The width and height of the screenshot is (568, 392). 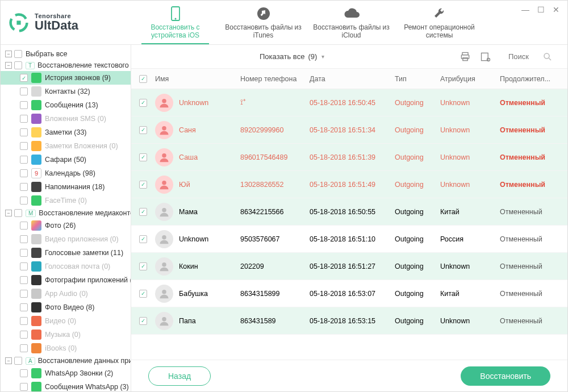 What do you see at coordinates (66, 321) in the screenshot?
I see `tree-item: Видео (0)` at bounding box center [66, 321].